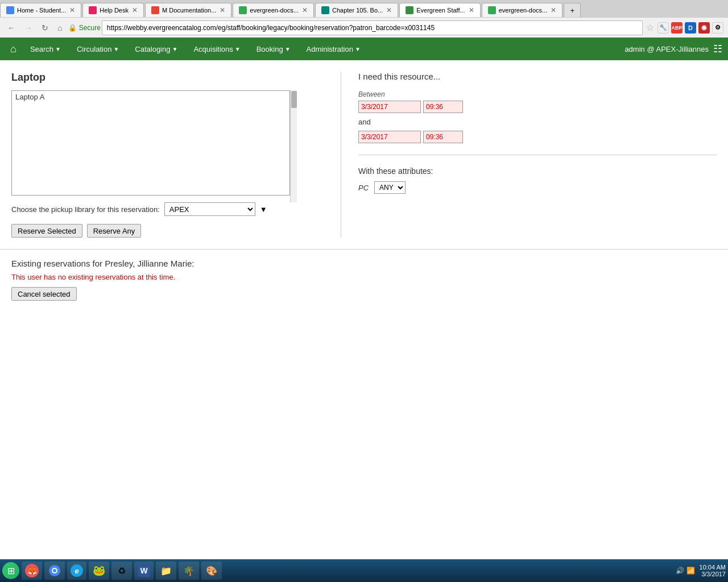 This screenshot has height=582, width=728. I want to click on forward-button: →, so click(28, 28).